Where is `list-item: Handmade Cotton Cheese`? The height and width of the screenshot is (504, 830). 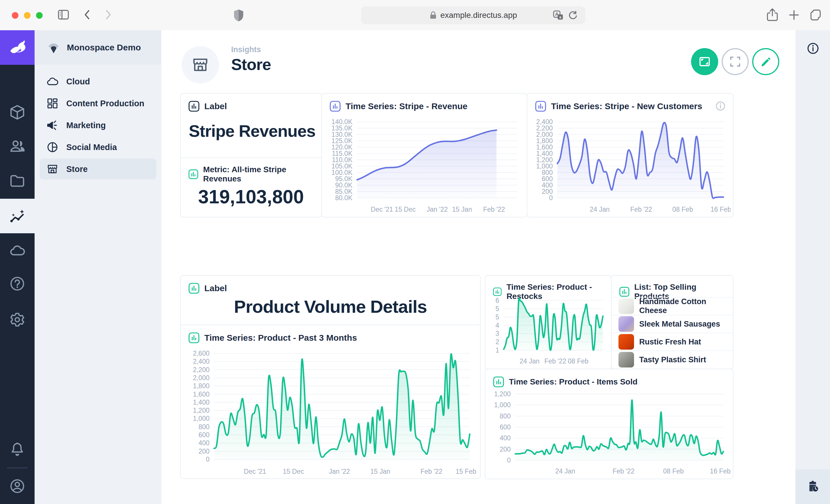 list-item: Handmade Cotton Cheese is located at coordinates (672, 306).